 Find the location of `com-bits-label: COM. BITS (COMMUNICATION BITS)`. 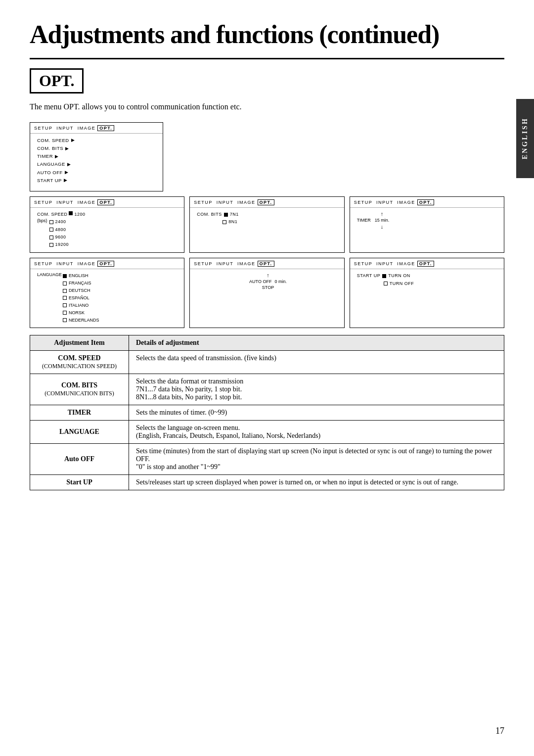

com-bits-label: COM. BITS (COMMUNICATION BITS) is located at coordinates (80, 390).